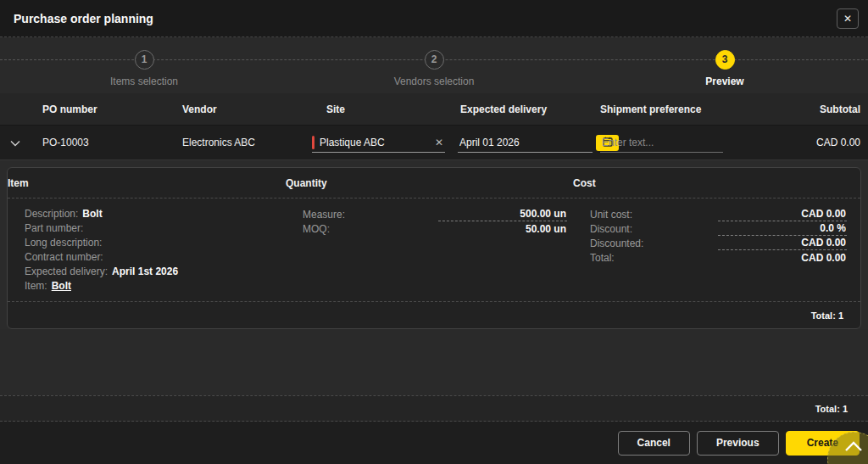 The image size is (868, 464). I want to click on step-1-circle: 1, so click(144, 59).